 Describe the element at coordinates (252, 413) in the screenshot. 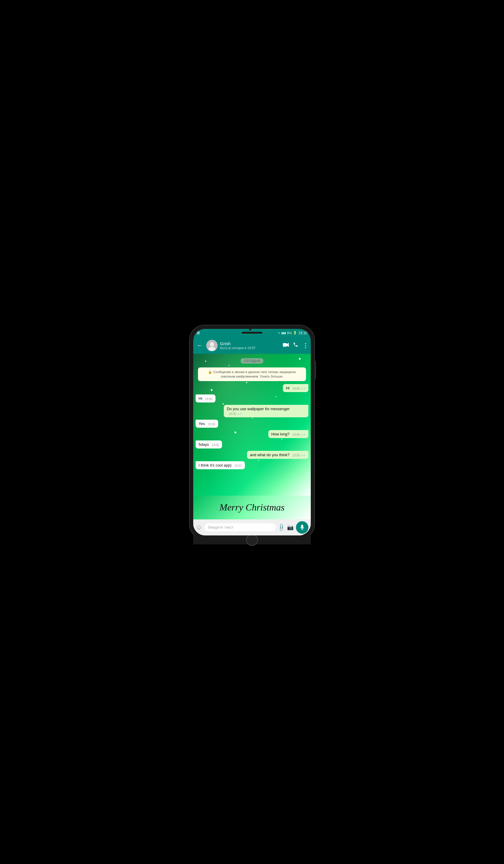

I see `messages-container: СЕГОДНЯ 🔒 Сообщения и звонки в данном ча…` at that location.